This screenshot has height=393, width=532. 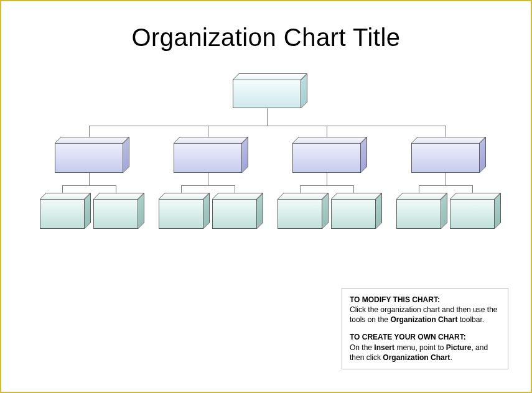 What do you see at coordinates (425, 300) in the screenshot?
I see `instructions-heading-modify: TO MODIFY THIS CHART:` at bounding box center [425, 300].